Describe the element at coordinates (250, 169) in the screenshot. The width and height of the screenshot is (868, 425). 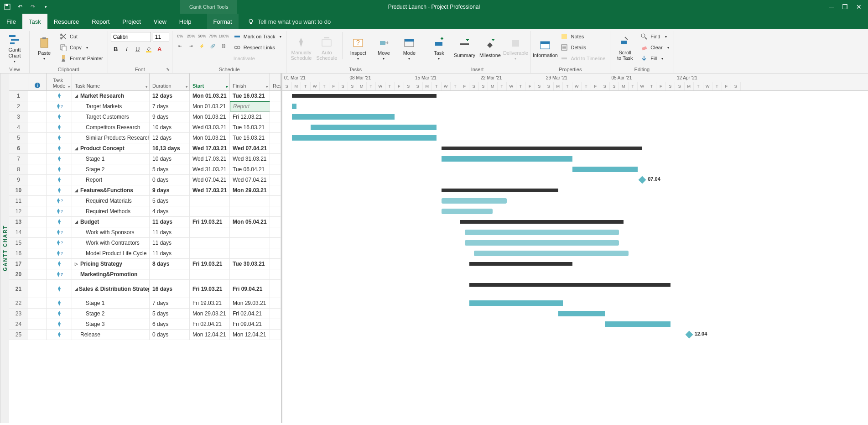
I see `cell-finish: Tue 06.04.21` at that location.